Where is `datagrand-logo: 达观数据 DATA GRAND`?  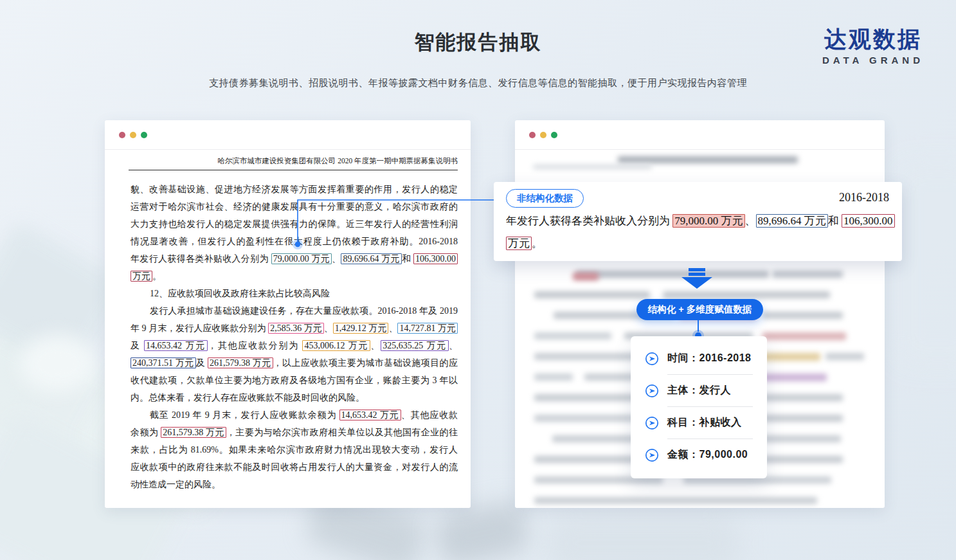 datagrand-logo: 达观数据 DATA GRAND is located at coordinates (873, 46).